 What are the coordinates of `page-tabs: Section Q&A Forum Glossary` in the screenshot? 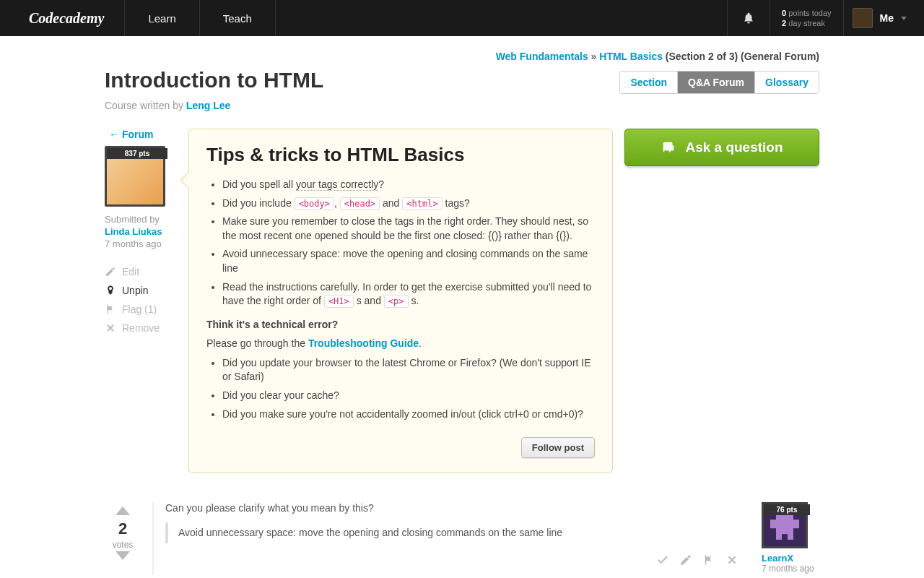 It's located at (719, 82).